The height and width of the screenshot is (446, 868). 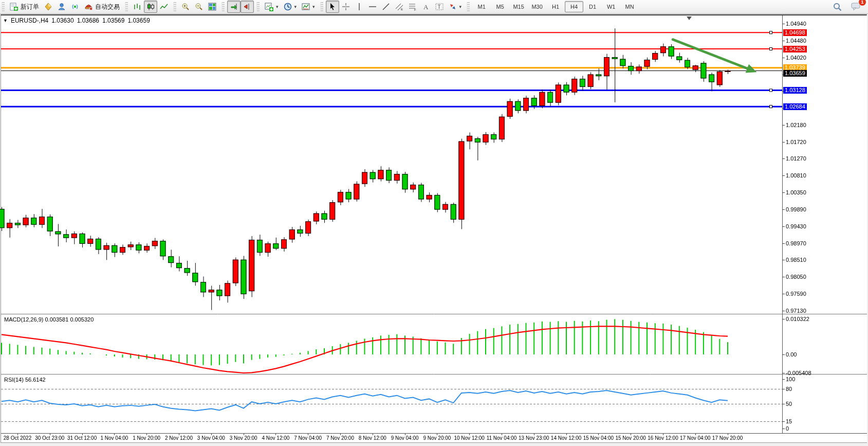 I want to click on auto-scroll-button, so click(x=234, y=7).